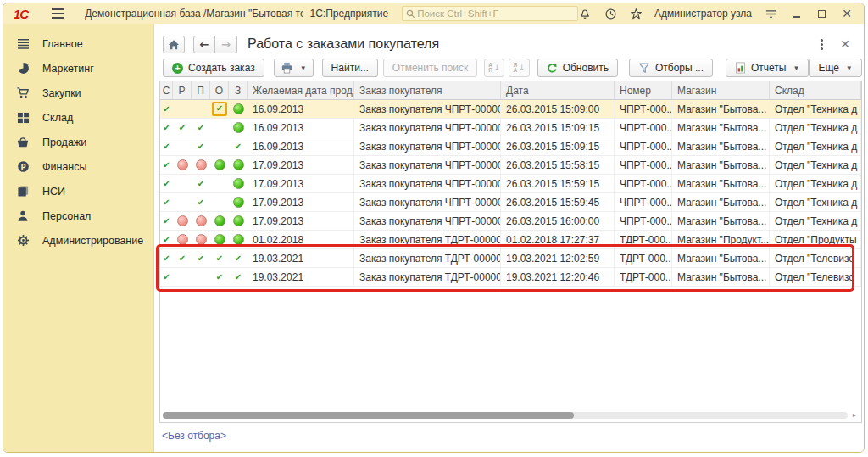  What do you see at coordinates (558, 258) in the screenshot?
I see `cell-date: 19.03.2021 12:02:59` at bounding box center [558, 258].